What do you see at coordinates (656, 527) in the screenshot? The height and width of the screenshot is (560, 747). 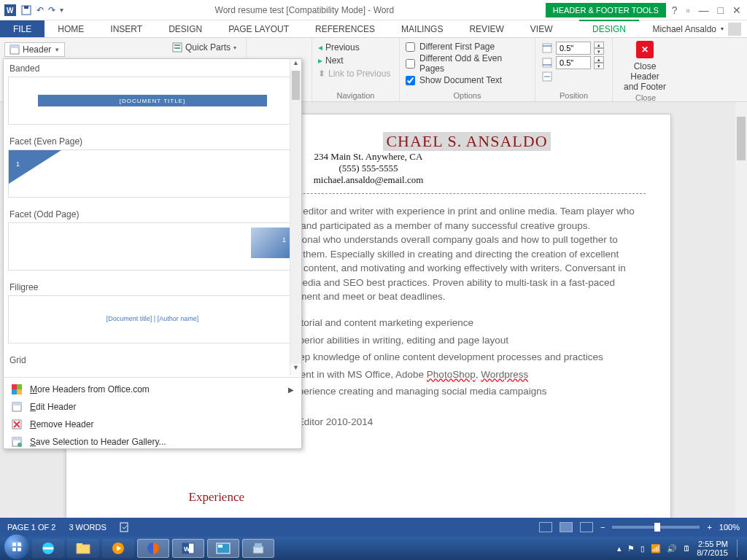 I see `zoom-slider` at bounding box center [656, 527].